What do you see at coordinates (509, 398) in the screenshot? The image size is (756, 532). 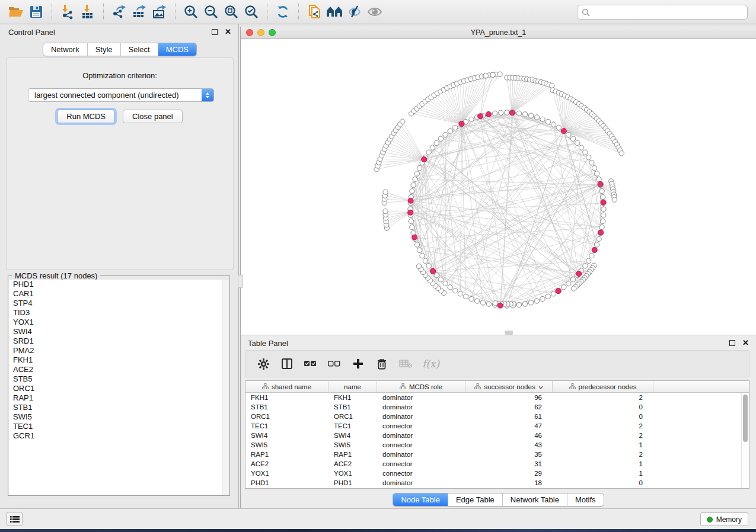 I see `cell-successor-nodes: 96` at bounding box center [509, 398].